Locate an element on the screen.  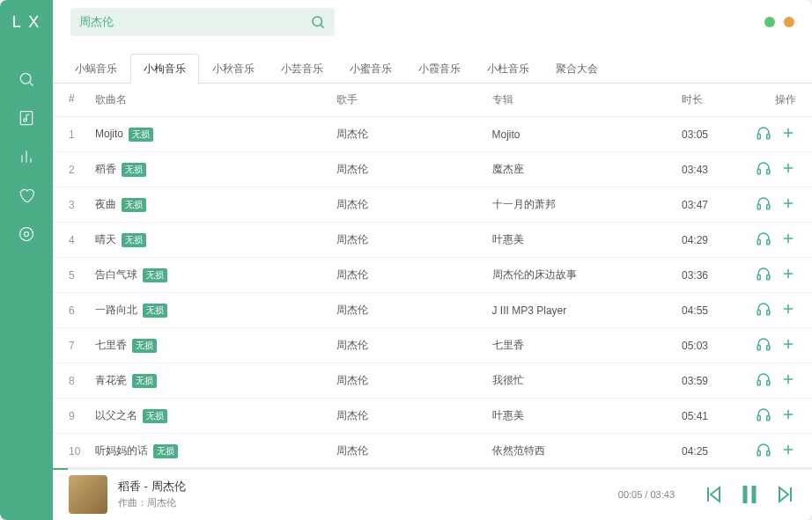
header is located at coordinates (432, 22).